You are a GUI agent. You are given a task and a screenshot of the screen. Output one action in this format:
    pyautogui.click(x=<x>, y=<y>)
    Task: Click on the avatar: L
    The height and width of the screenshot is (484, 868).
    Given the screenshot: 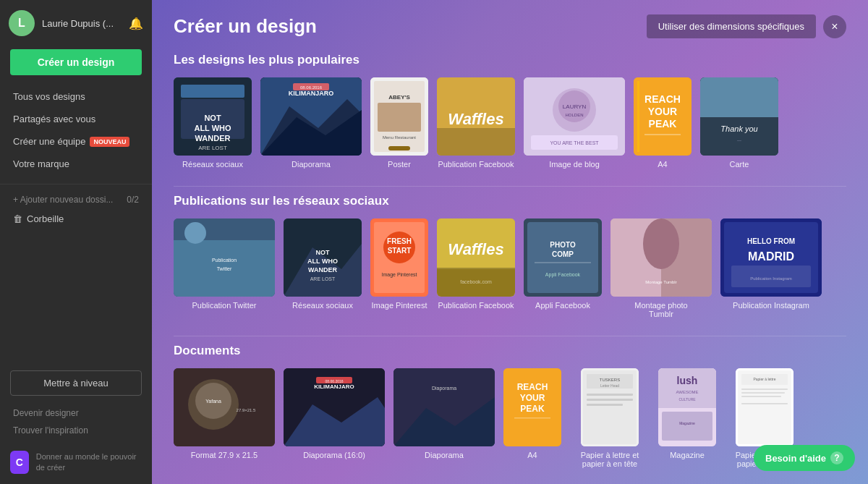 What is the action you would take?
    pyautogui.click(x=22, y=23)
    